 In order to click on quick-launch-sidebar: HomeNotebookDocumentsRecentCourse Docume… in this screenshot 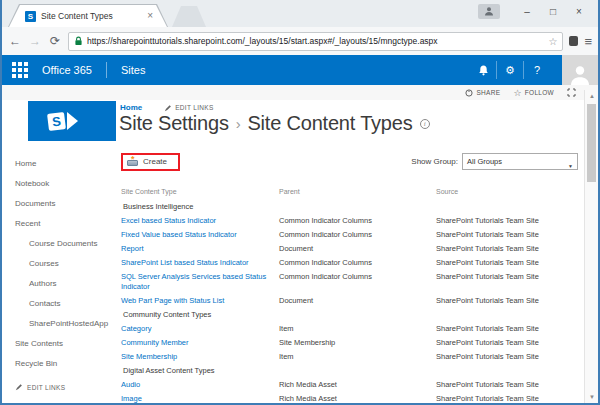, I will do `click(66, 272)`.